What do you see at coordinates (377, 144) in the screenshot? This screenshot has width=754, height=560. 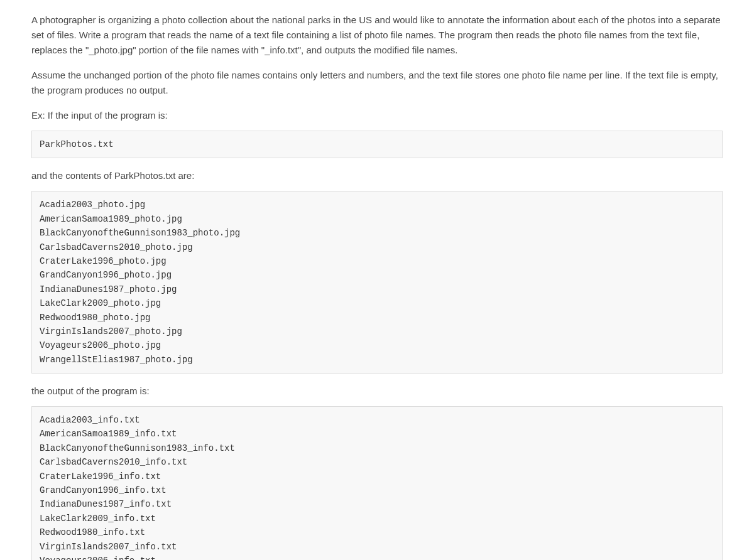 I see `input-filename-code-block: ParkPhotos.txt` at bounding box center [377, 144].